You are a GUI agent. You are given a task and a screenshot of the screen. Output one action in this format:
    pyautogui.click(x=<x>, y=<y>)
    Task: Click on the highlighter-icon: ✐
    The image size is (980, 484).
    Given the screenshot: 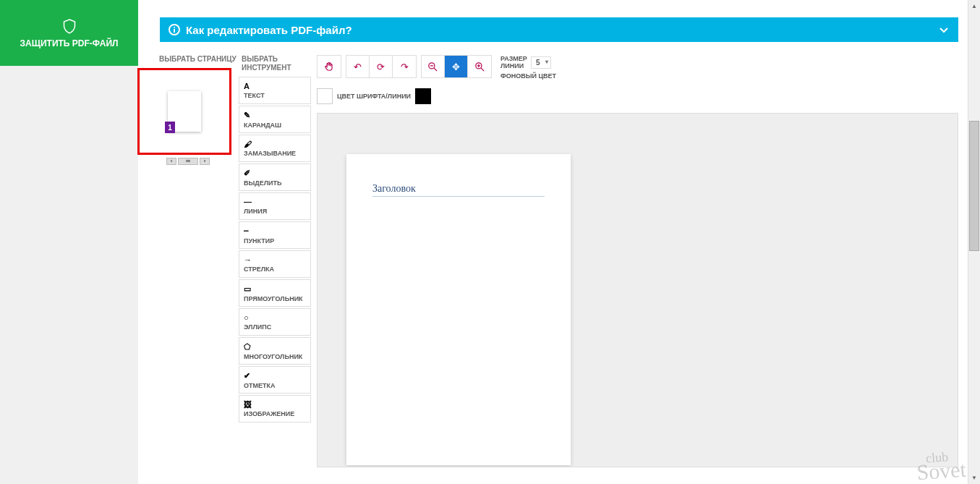 What is the action you would take?
    pyautogui.click(x=275, y=174)
    